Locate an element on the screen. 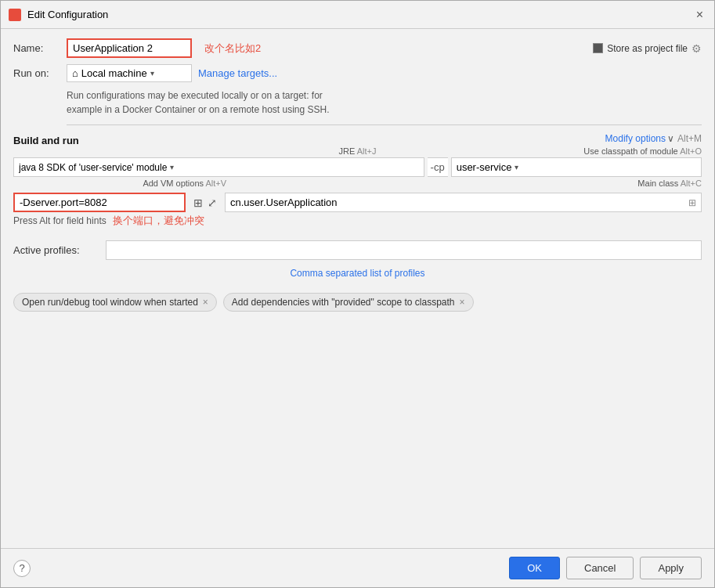 The width and height of the screenshot is (715, 588). machine-label: Local machine is located at coordinates (114, 74).